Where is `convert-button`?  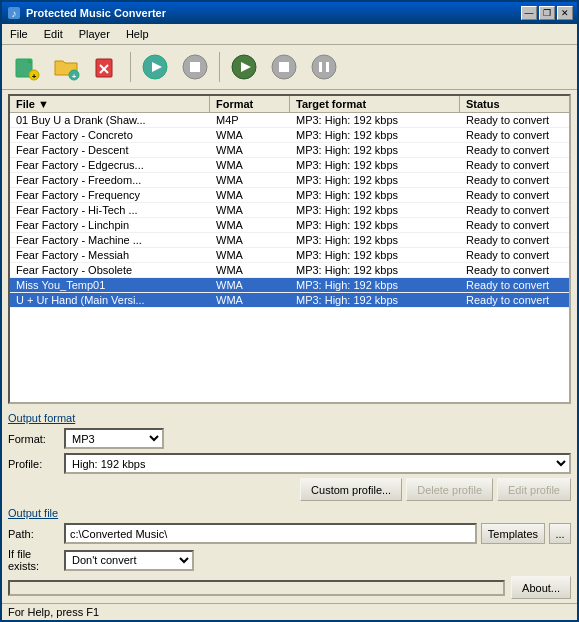
convert-button is located at coordinates (244, 67).